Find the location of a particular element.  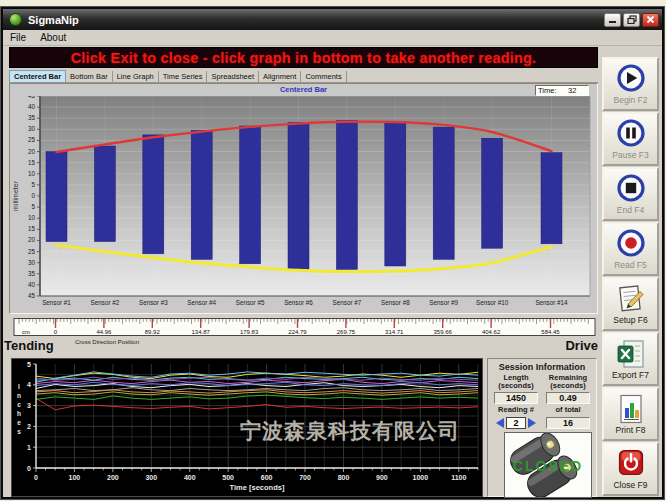

alert-banner: Click Exit to close - click graph in bot… is located at coordinates (304, 58).